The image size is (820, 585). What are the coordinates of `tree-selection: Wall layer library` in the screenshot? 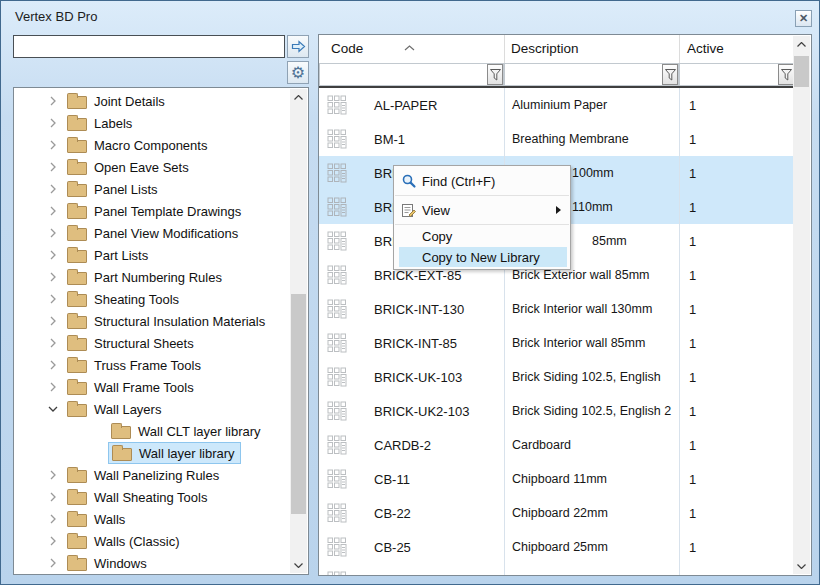 It's located at (174, 453).